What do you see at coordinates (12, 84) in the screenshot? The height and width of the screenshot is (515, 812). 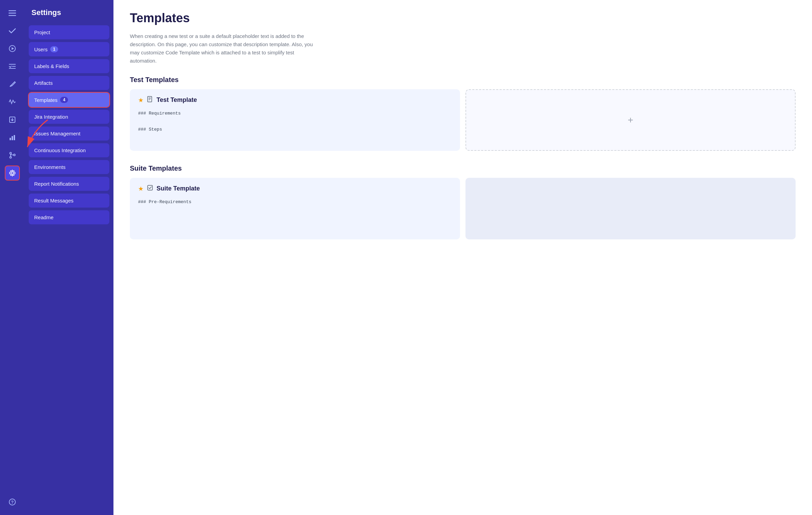 I see `pen-icon` at bounding box center [12, 84].